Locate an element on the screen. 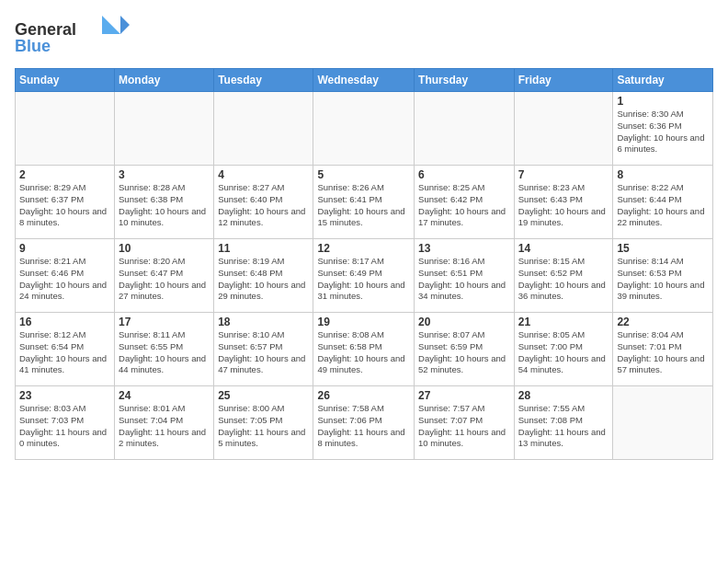 The image size is (728, 563). day-number: 17 is located at coordinates (164, 322).